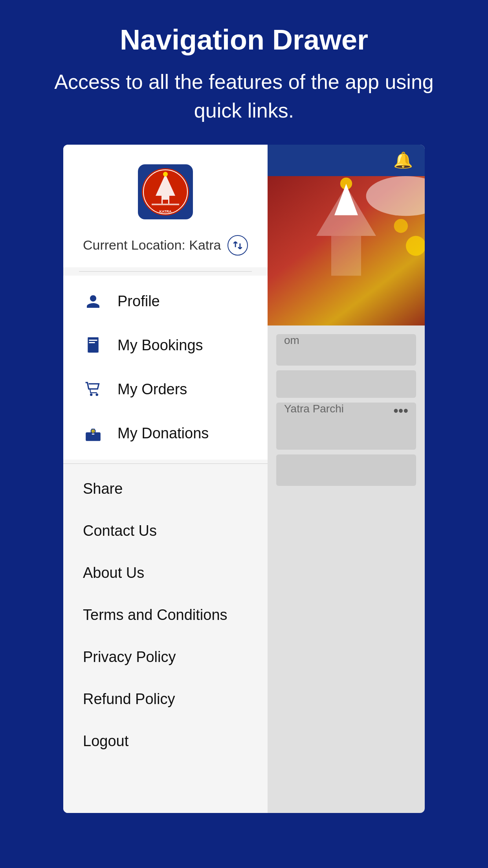 This screenshot has width=488, height=868. What do you see at coordinates (106, 741) in the screenshot?
I see `logout-label: Logout` at bounding box center [106, 741].